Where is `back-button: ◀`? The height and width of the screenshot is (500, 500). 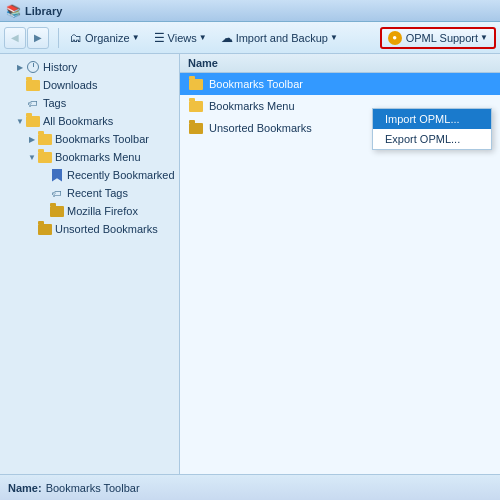
back-button: ◀ is located at coordinates (15, 38).